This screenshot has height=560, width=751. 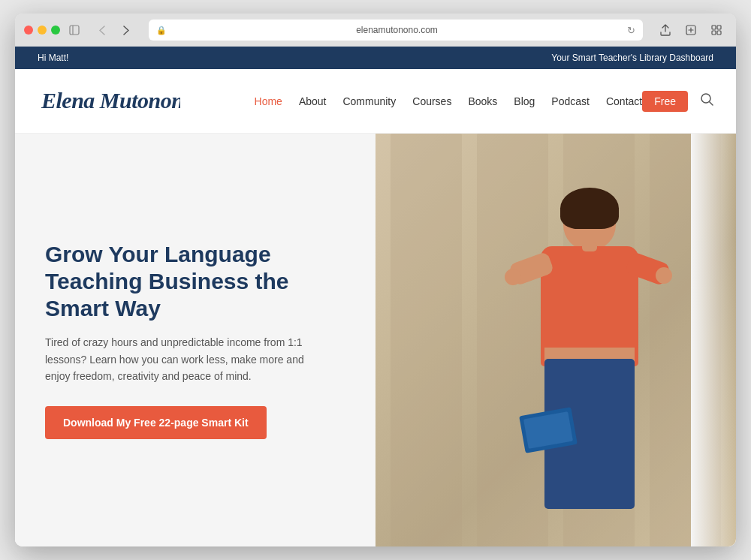 What do you see at coordinates (524, 101) in the screenshot?
I see `nav-item-blog: Blog` at bounding box center [524, 101].